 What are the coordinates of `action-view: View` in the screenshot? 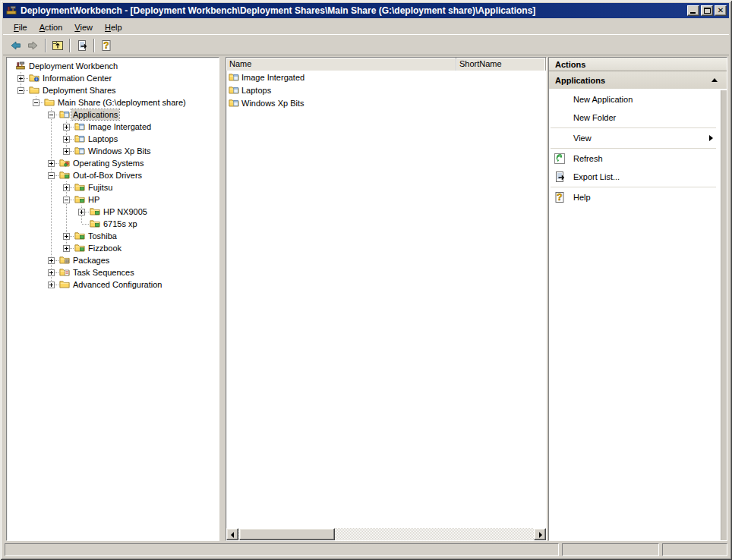 It's located at (635, 138).